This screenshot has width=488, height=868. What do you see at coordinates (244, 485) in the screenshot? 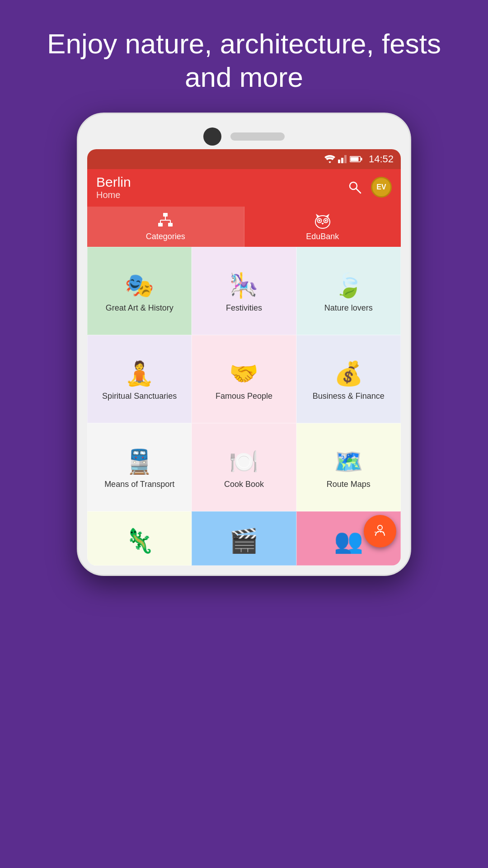
I see `cookbook-label: Cook Book` at bounding box center [244, 485].